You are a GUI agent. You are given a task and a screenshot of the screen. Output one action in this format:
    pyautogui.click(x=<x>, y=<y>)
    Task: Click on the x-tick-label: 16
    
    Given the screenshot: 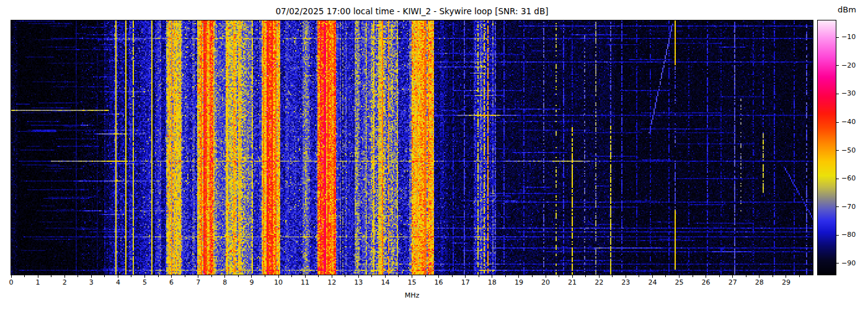 What is the action you would take?
    pyautogui.click(x=439, y=283)
    